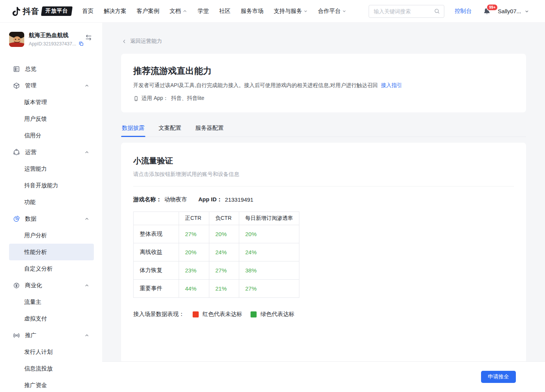 The image size is (545, 392). Describe the element at coordinates (324, 86) in the screenshot. I see `capability-description: 开发者可通过该API及工具,自行完成能力接入。接入后可使用游戏内的相关进程信息,…` at that location.